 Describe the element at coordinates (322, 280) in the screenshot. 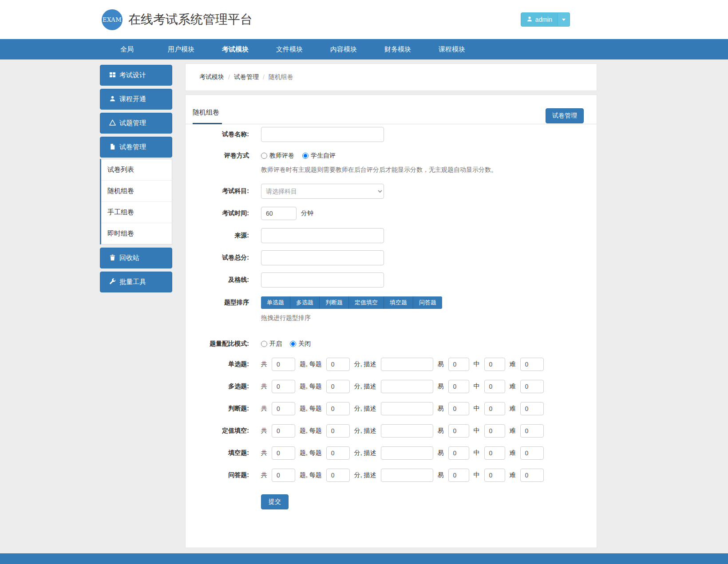

I see `pass-line-input` at that location.